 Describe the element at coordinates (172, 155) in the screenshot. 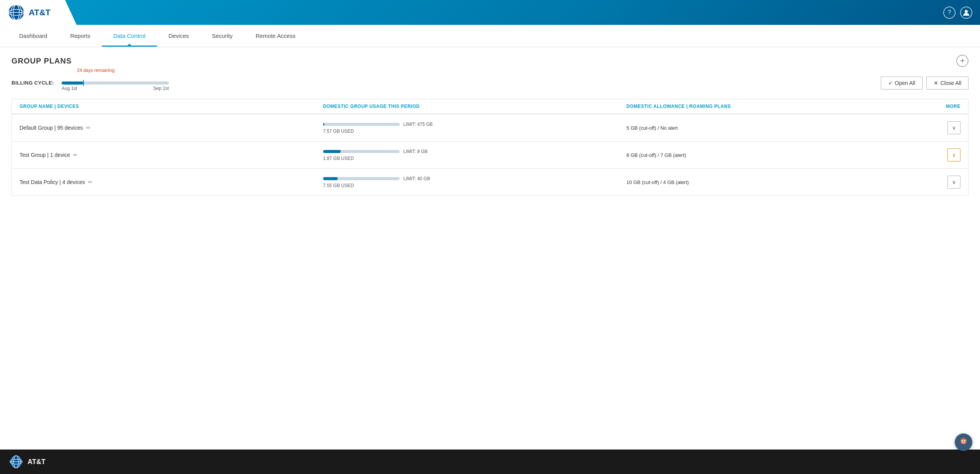

I see `group-name-test: Test Group | 1 device ✏` at that location.